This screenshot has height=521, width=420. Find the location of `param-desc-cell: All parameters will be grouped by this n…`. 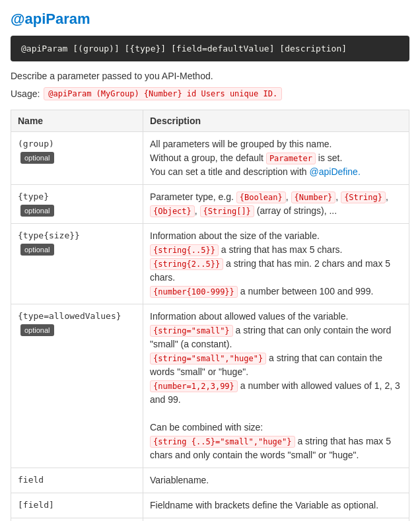

param-desc-cell: All parameters will be grouped by this n… is located at coordinates (276, 158).